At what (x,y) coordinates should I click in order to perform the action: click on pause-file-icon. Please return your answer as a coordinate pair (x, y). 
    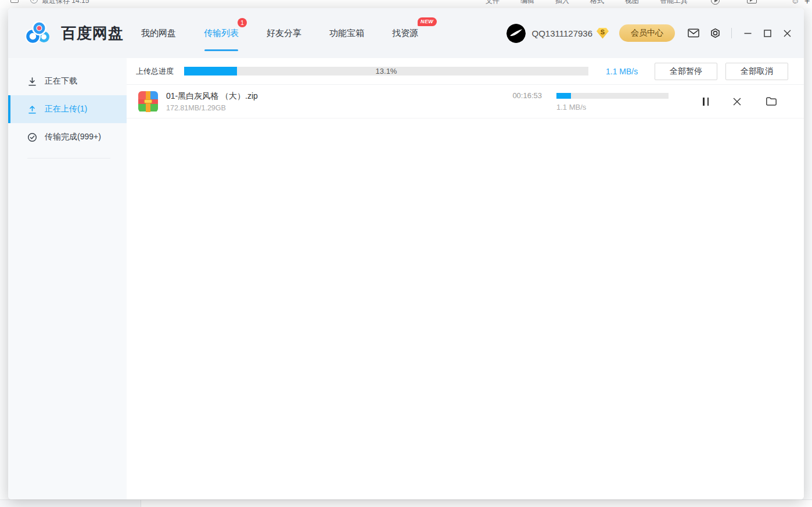
    Looking at the image, I should click on (706, 102).